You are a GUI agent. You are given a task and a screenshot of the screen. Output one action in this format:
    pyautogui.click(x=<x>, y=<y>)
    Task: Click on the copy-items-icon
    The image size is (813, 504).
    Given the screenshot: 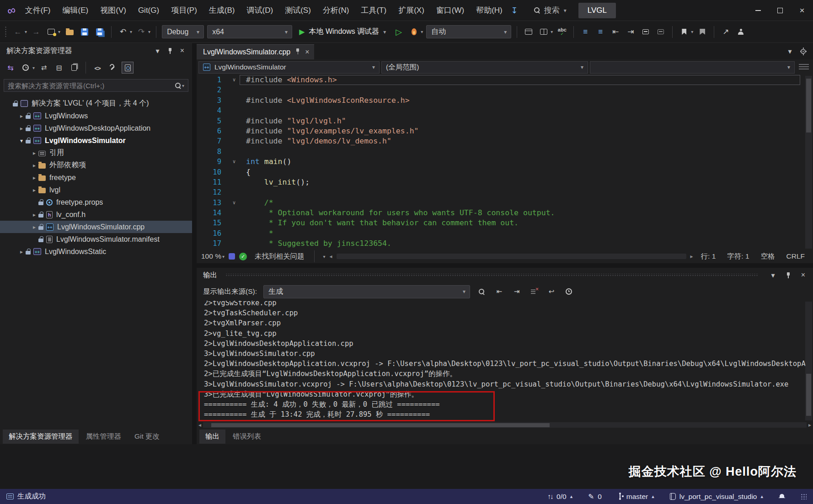 What is the action you would take?
    pyautogui.click(x=74, y=68)
    